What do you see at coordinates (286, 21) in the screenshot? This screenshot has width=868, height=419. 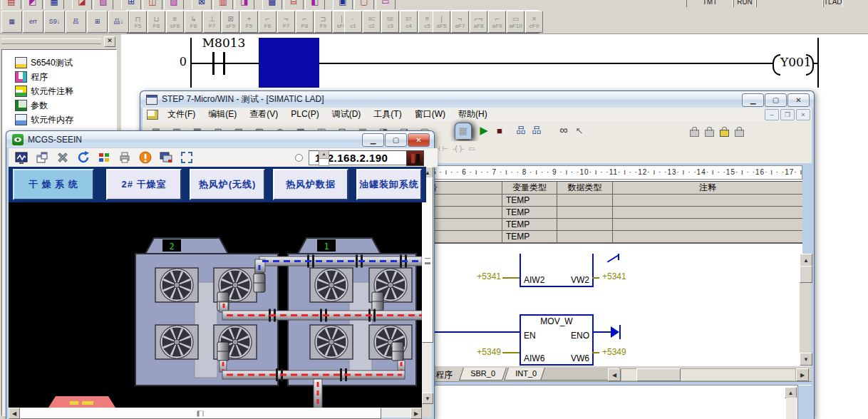 I see `ladder-symbol-button: ¬F7` at bounding box center [286, 21].